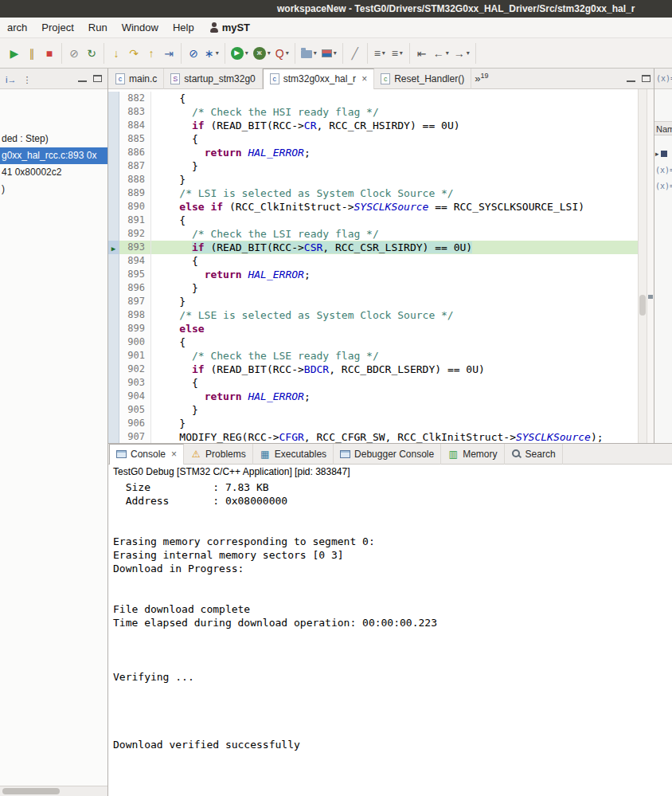  Describe the element at coordinates (373, 153) in the screenshot. I see `code-line: 886 return HAL_ERROR;` at that location.